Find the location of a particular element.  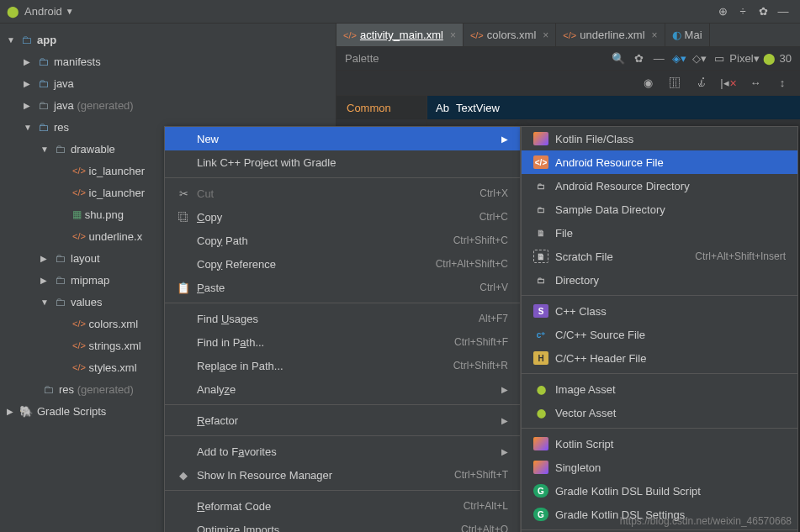

palette-title: Palette is located at coordinates (362, 59).